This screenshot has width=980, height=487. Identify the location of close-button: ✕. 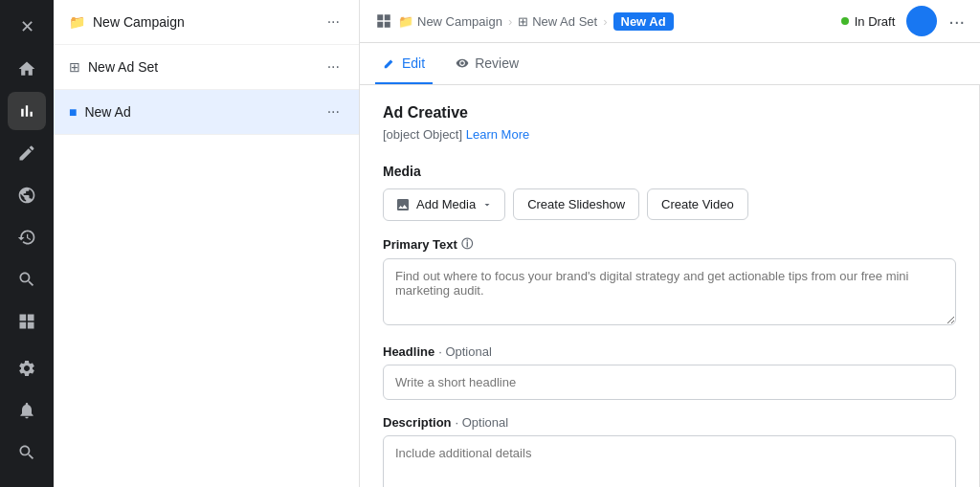
(27, 27).